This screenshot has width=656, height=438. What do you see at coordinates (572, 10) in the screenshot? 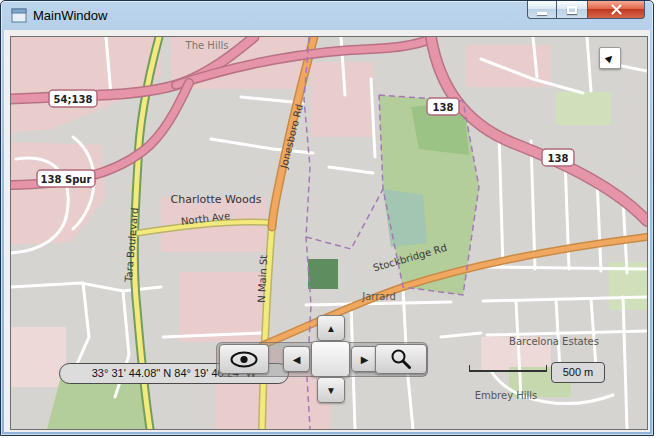
I see `maximize-icon` at bounding box center [572, 10].